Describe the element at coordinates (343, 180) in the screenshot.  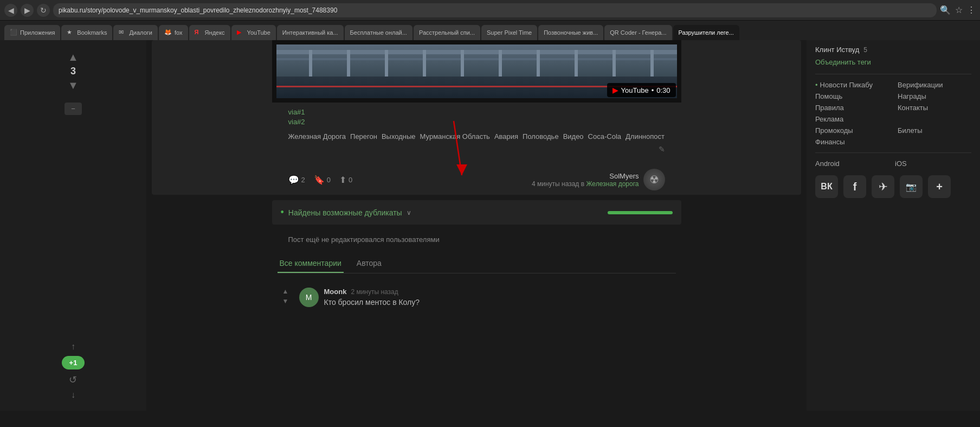
I see `share-icon: ⬆` at that location.